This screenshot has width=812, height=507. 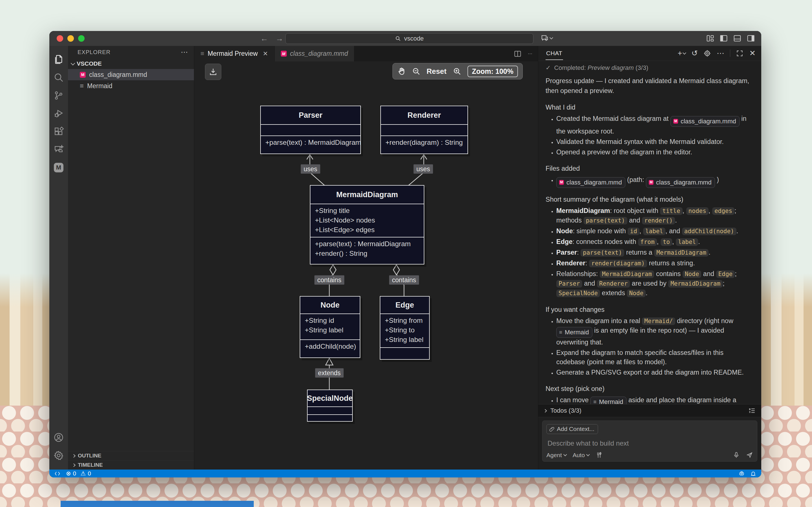 I want to click on search-value: vscode, so click(x=414, y=39).